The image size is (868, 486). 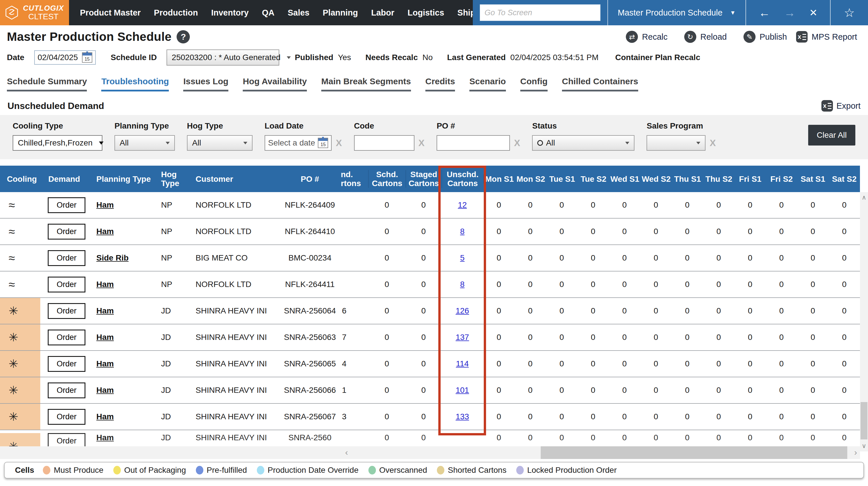 What do you see at coordinates (813, 179) in the screenshot?
I see `column-header-day: Sat S1` at bounding box center [813, 179].